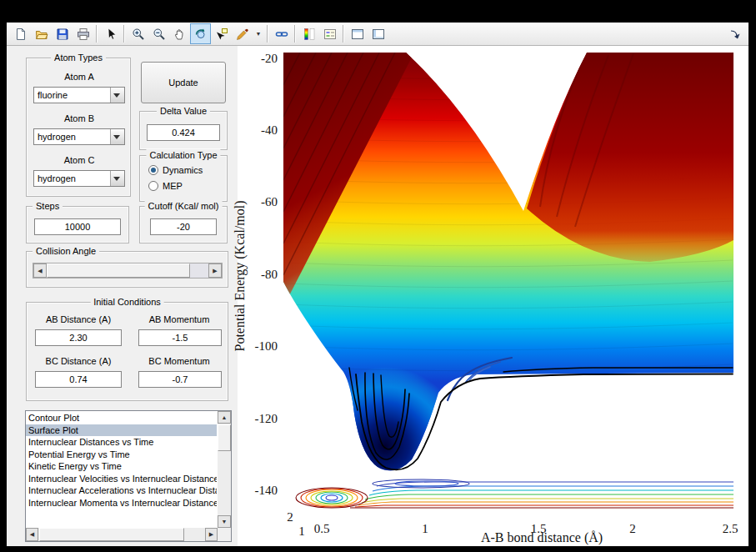 The image size is (756, 552). What do you see at coordinates (83, 34) in the screenshot?
I see `print-icon` at bounding box center [83, 34].